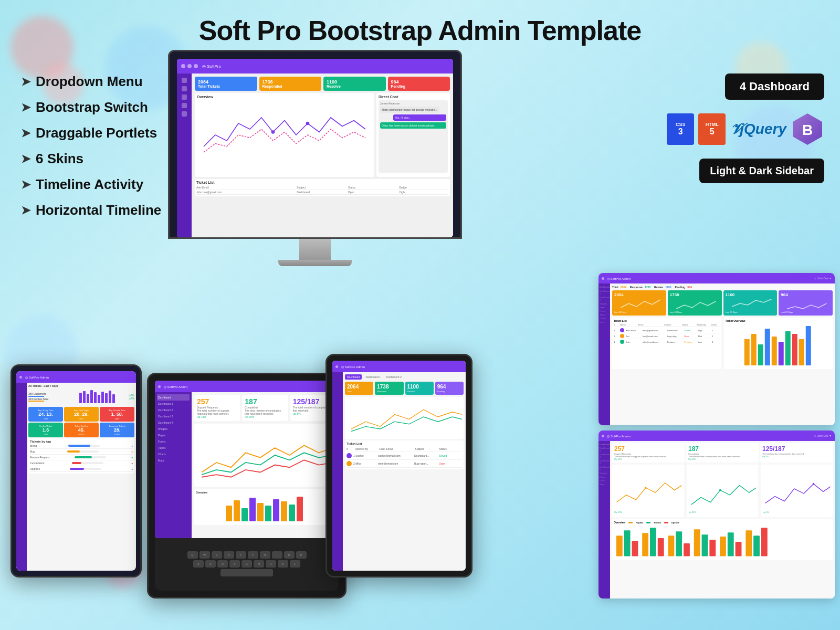  I want to click on sc-ticket-r3: 3 John john@email.com Feature... Pending…, so click(667, 342).